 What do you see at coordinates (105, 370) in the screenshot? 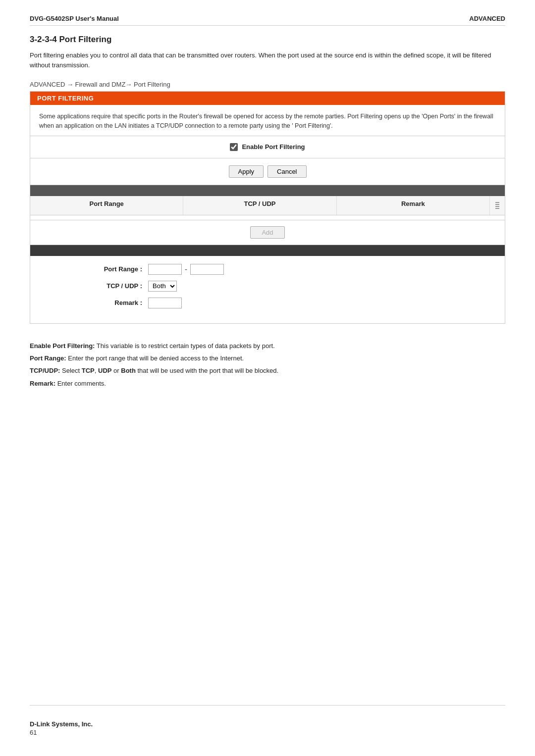
I see `desc-udp-bold: UDP` at bounding box center [105, 370].